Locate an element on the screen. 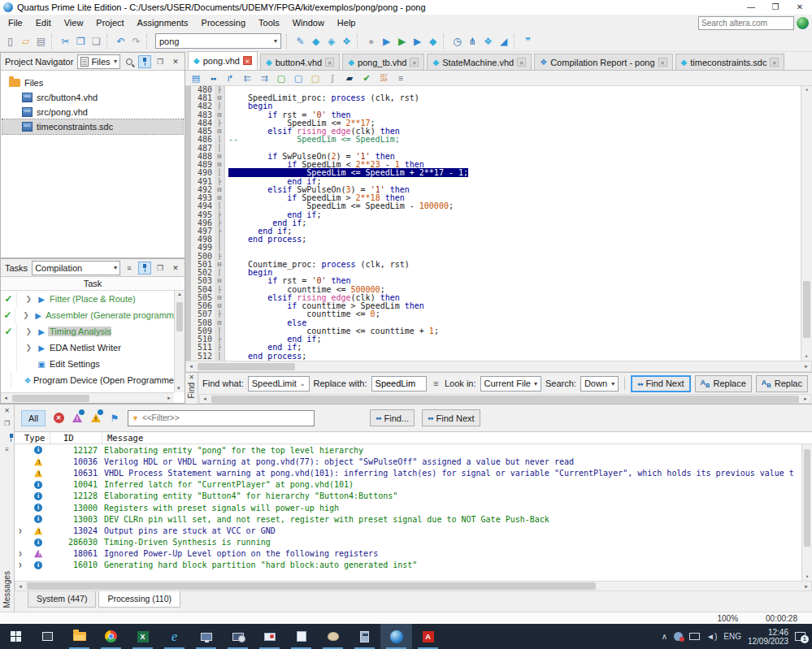  editor-tab: ◆timeconstraints.sdc✕ is located at coordinates (730, 62).